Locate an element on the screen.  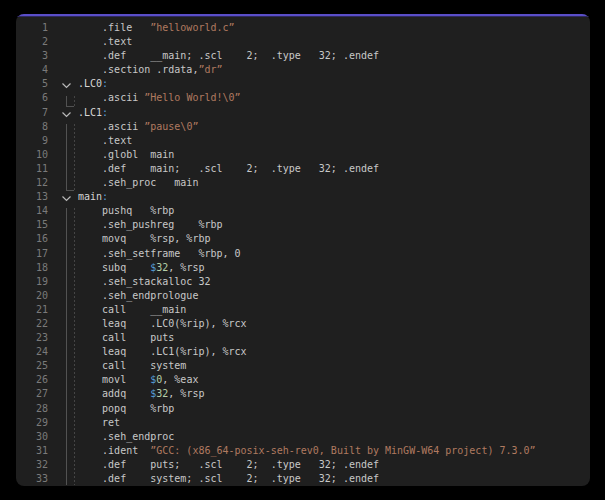
code-line: 24 leaq .LC1(%rip), %rcx is located at coordinates (303, 352).